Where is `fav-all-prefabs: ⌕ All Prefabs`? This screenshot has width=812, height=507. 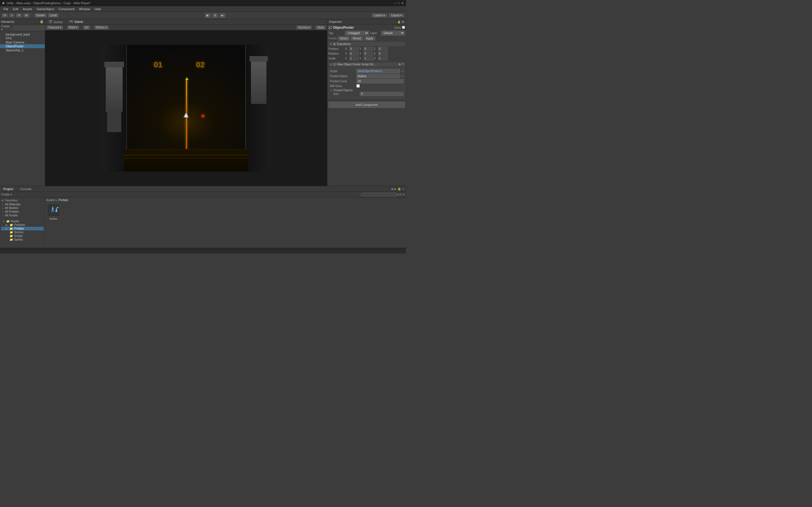
fav-all-prefabs: ⌕ All Prefabs is located at coordinates (22, 212).